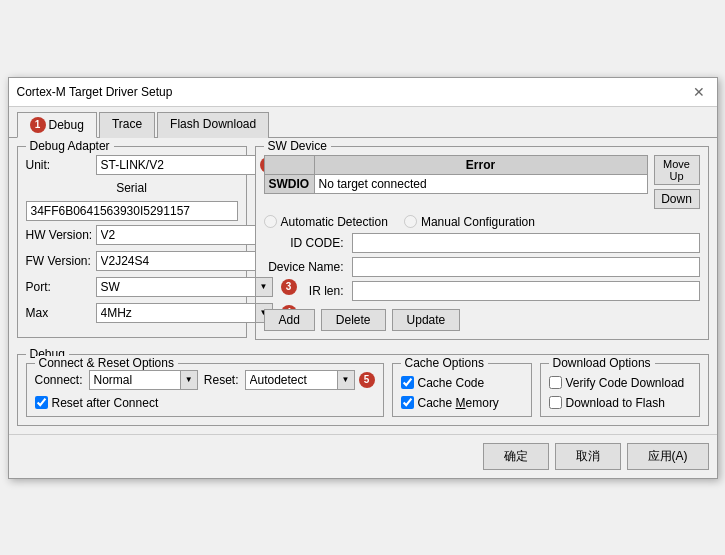 This screenshot has width=725, height=555. What do you see at coordinates (95, 92) in the screenshot?
I see `window-title: Cortex-M Target Driver Setup` at bounding box center [95, 92].